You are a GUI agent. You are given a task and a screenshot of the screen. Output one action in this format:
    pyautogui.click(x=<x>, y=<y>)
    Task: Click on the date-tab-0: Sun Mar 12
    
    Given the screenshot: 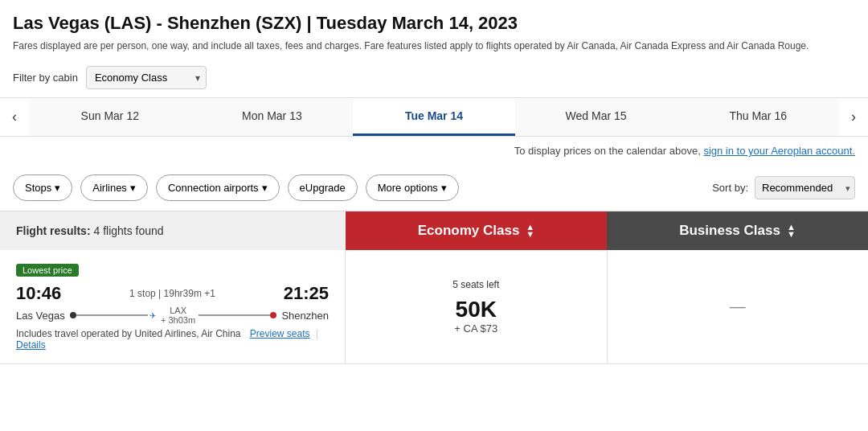 What is the action you would take?
    pyautogui.click(x=110, y=117)
    